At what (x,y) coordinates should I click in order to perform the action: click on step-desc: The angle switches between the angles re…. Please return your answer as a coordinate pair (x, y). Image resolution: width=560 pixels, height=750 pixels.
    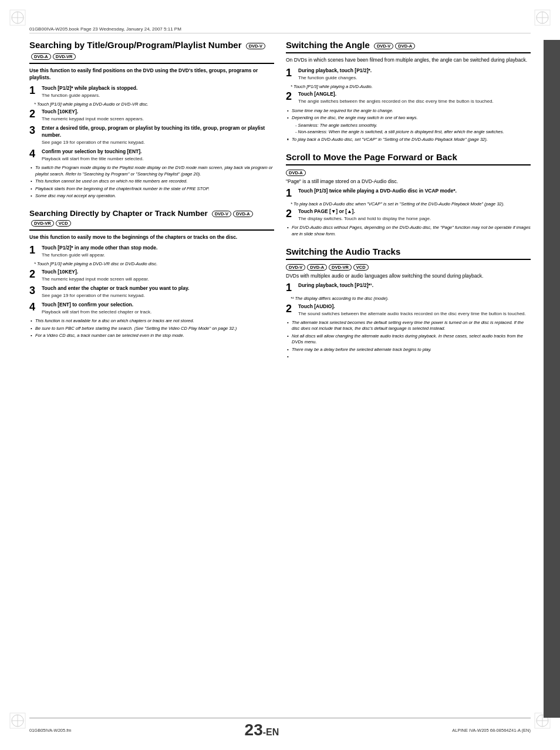
    Looking at the image, I should click on (414, 101).